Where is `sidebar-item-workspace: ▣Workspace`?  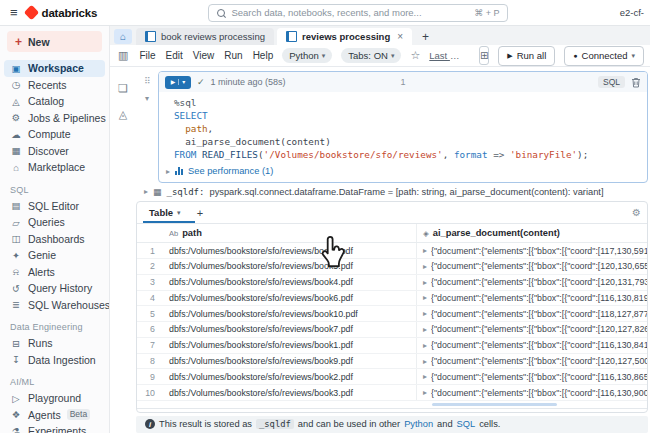
sidebar-item-workspace: ▣Workspace is located at coordinates (54, 68).